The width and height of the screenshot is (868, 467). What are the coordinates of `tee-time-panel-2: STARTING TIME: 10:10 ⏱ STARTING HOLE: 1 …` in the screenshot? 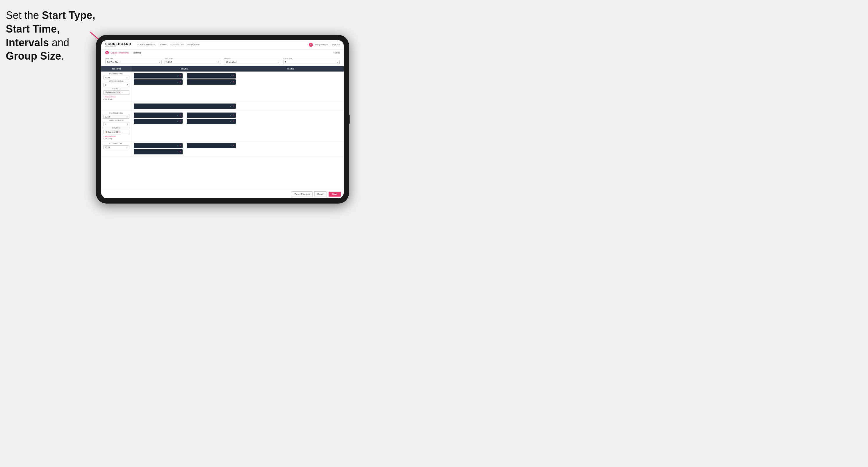 It's located at (117, 126).